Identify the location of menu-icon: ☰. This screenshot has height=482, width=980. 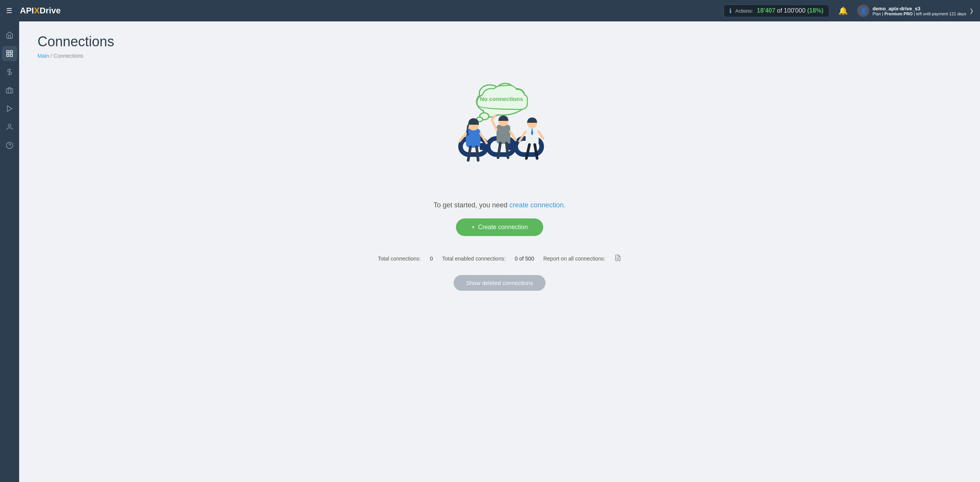
(9, 11).